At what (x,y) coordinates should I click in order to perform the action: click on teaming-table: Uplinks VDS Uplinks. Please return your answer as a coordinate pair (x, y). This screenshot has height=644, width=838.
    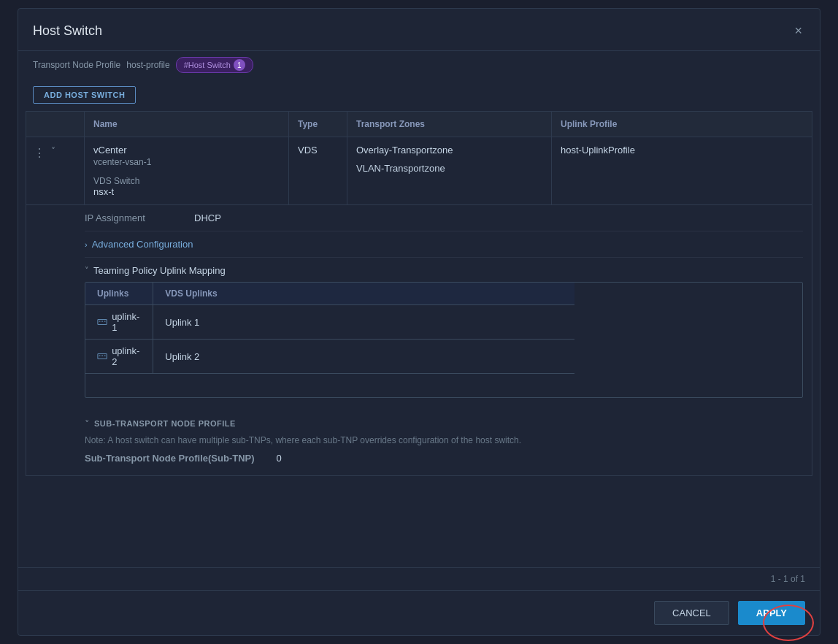
    Looking at the image, I should click on (330, 340).